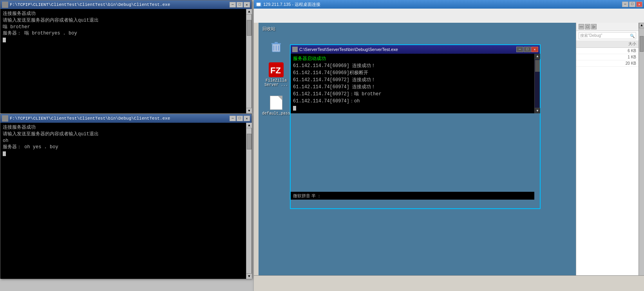 Image resolution: width=644 pixels, height=291 pixels. I want to click on server-title: C:\ServerTest\ServerTest\bin\Debug\Serve…, so click(408, 49).